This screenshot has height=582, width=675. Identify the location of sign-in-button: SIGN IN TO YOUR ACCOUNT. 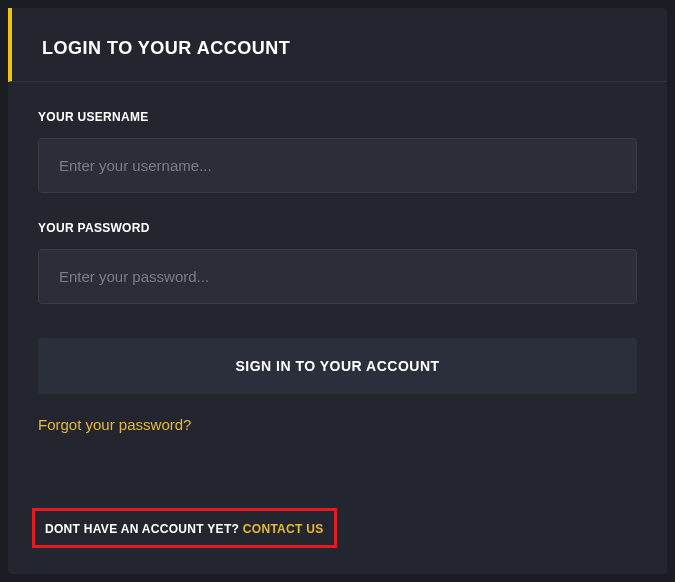
(338, 366).